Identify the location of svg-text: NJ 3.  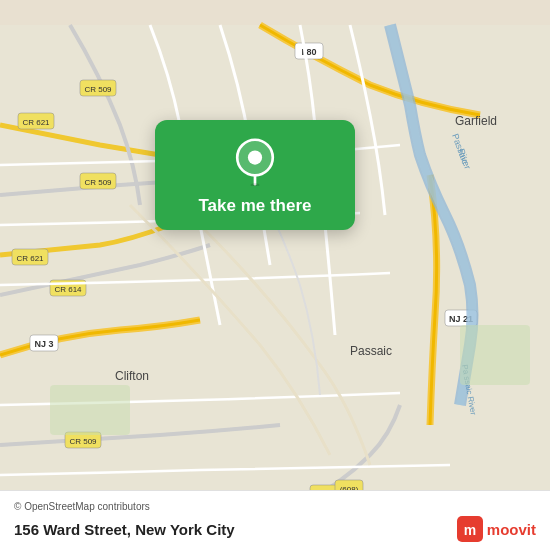
(44, 344).